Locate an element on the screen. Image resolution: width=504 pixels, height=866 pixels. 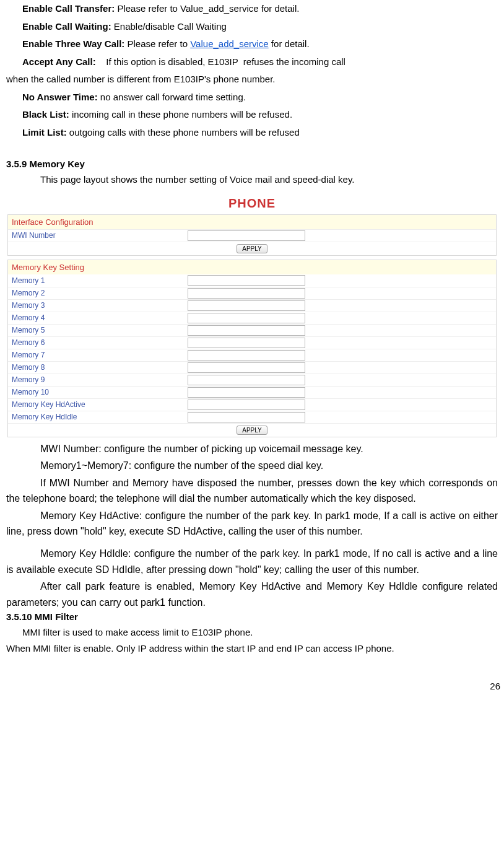
mmi-line1: MMI filter is used to make access limit … is located at coordinates (260, 632).